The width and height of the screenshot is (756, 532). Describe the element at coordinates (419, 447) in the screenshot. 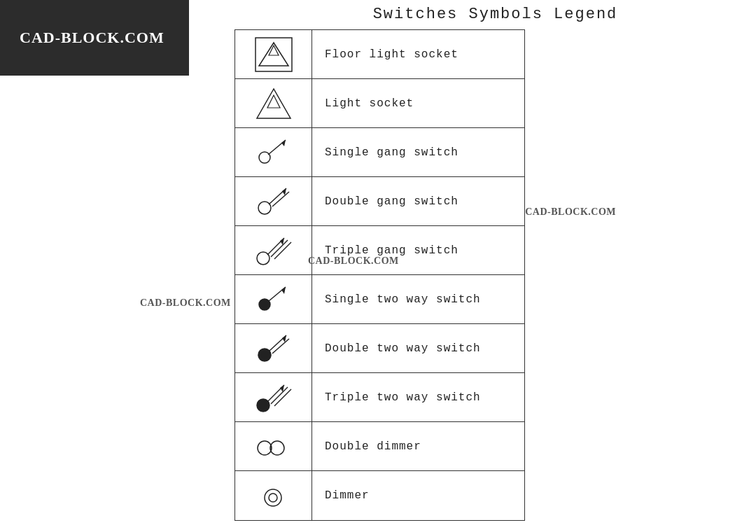

I see `label-double-dimmer: Double dimmer` at that location.